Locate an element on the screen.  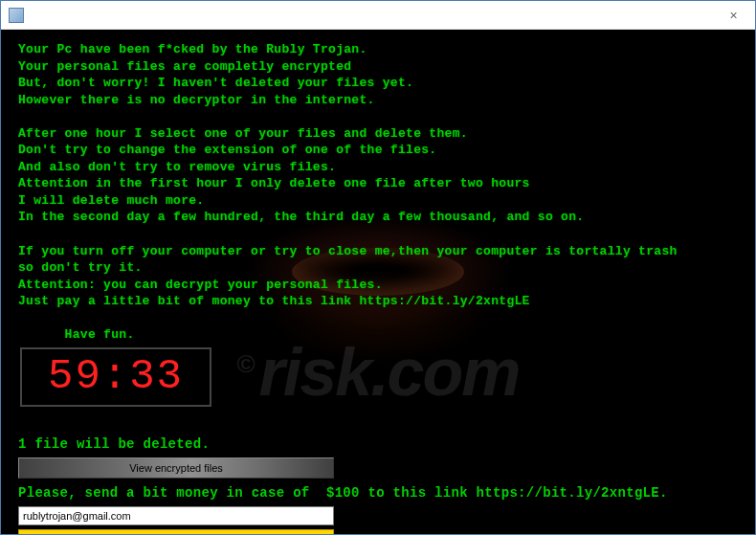
window-icon is located at coordinates (16, 15).